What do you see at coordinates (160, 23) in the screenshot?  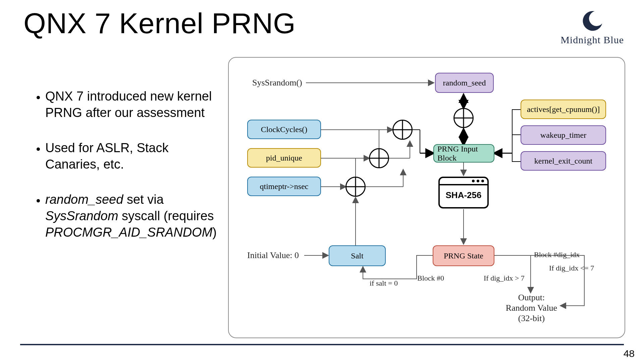 I see `slide-title: QNX 7 Kernel PRNG` at bounding box center [160, 23].